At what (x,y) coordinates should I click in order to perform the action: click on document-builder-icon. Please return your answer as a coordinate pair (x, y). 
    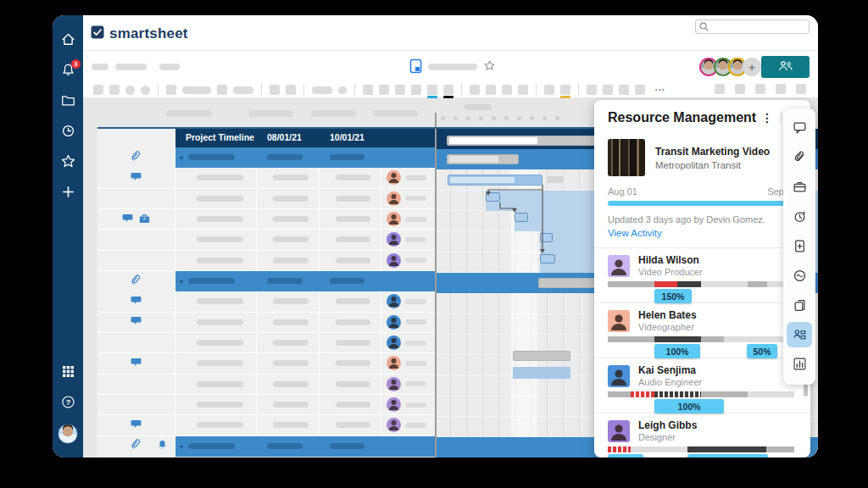
    Looking at the image, I should click on (799, 305).